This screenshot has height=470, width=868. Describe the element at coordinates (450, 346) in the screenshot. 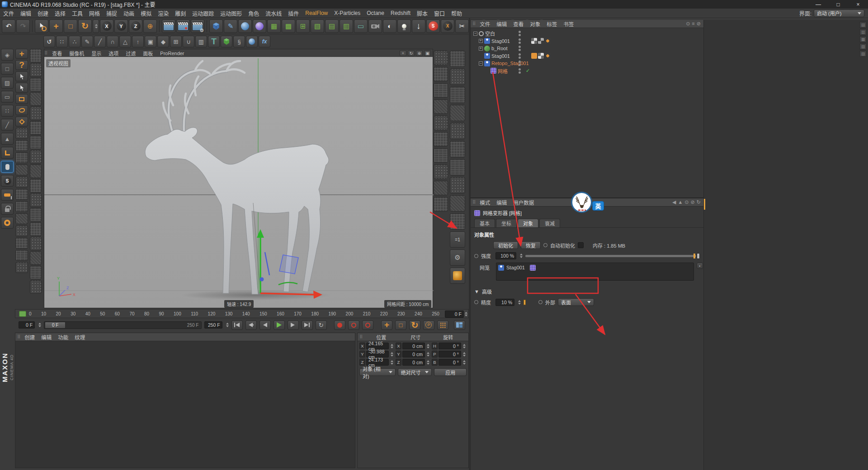

I see `rot-h-field: 0 °` at that location.